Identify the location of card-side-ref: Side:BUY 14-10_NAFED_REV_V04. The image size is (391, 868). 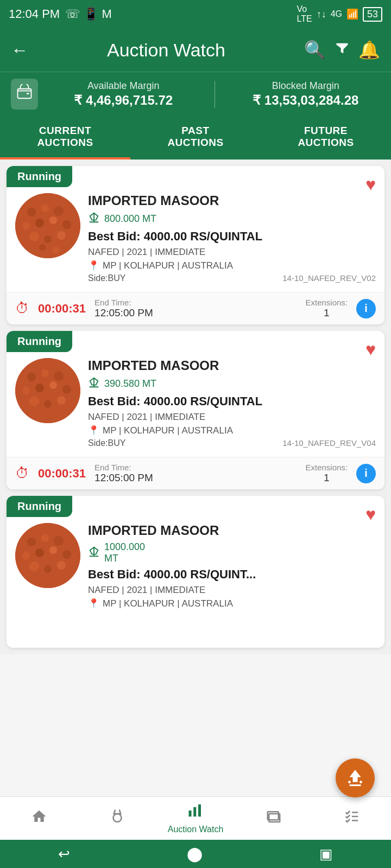
(232, 443).